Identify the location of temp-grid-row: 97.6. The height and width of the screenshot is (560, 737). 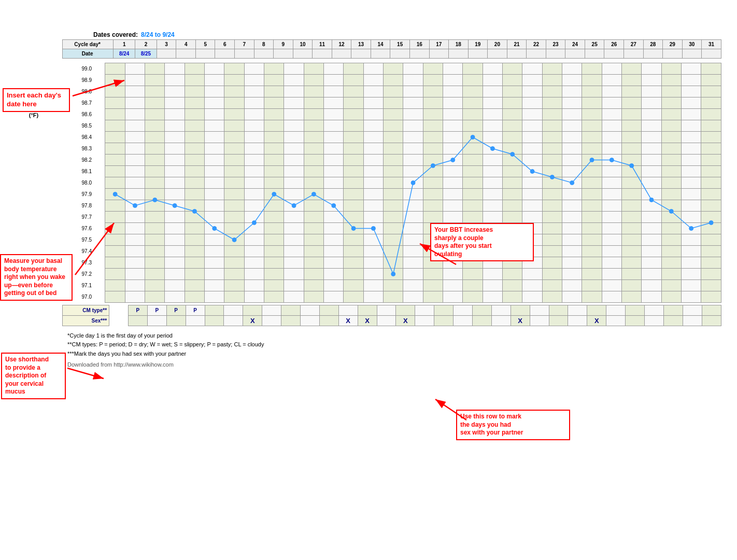
(392, 228).